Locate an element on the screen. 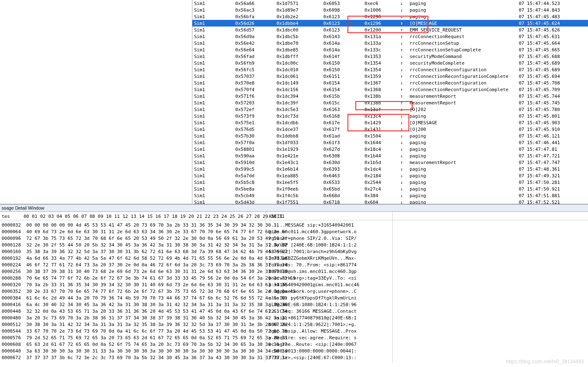  cell-timestamp: 07 15:47:46.121 is located at coordinates (552, 136).